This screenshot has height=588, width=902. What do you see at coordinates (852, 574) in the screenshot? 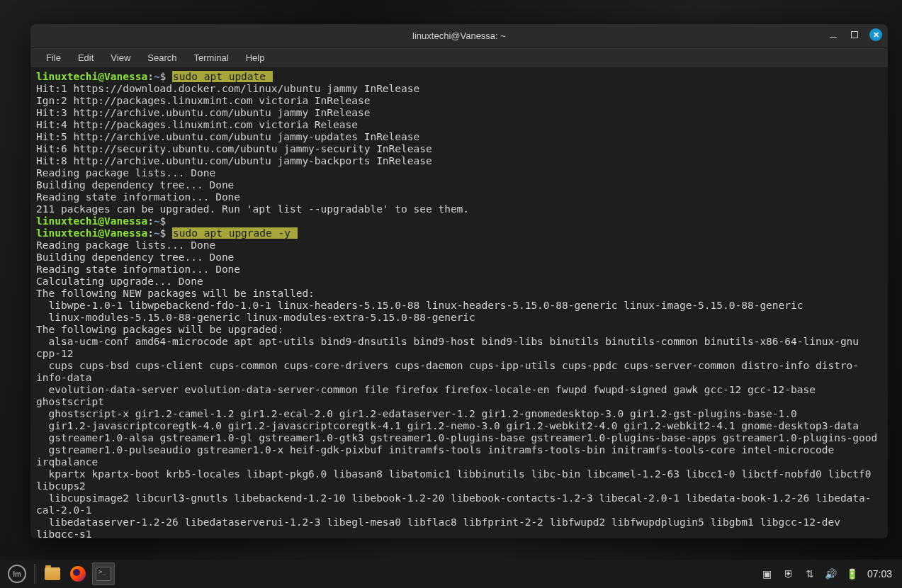
I see `battery-icon: 🔋` at bounding box center [852, 574].